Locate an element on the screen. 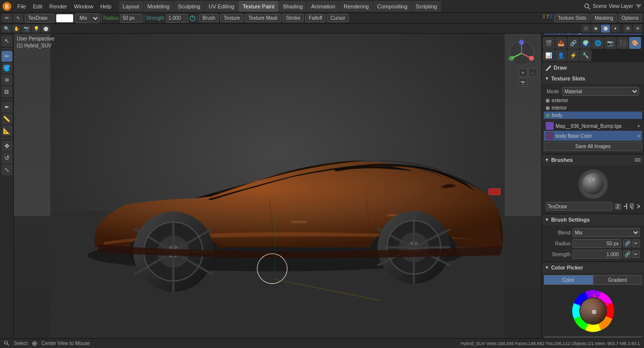  cursor-icon2: ↖ is located at coordinates (18, 18).